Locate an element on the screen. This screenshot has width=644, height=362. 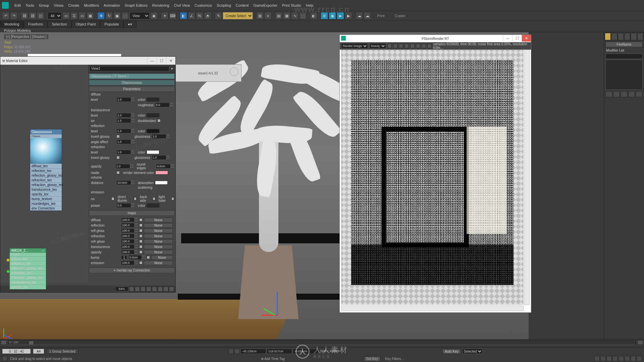
menu-rendering: Rendering is located at coordinates (161, 5).